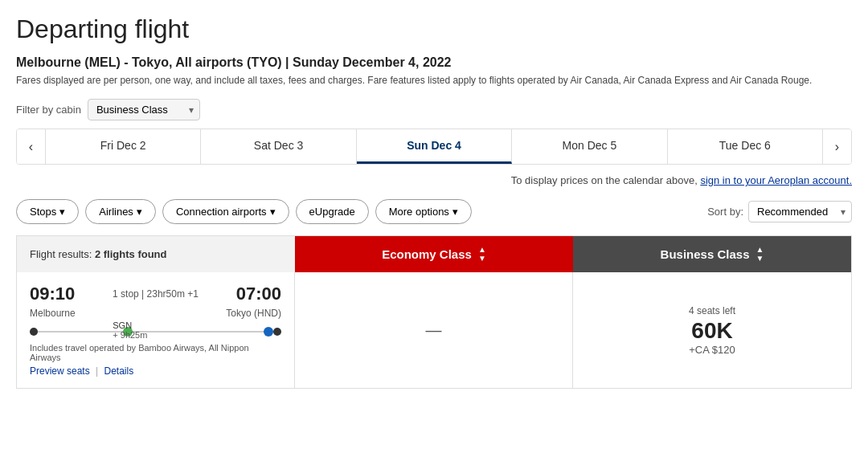 The image size is (868, 457). Describe the element at coordinates (333, 212) in the screenshot. I see `eupgrade-button: eUpgrade` at that location.